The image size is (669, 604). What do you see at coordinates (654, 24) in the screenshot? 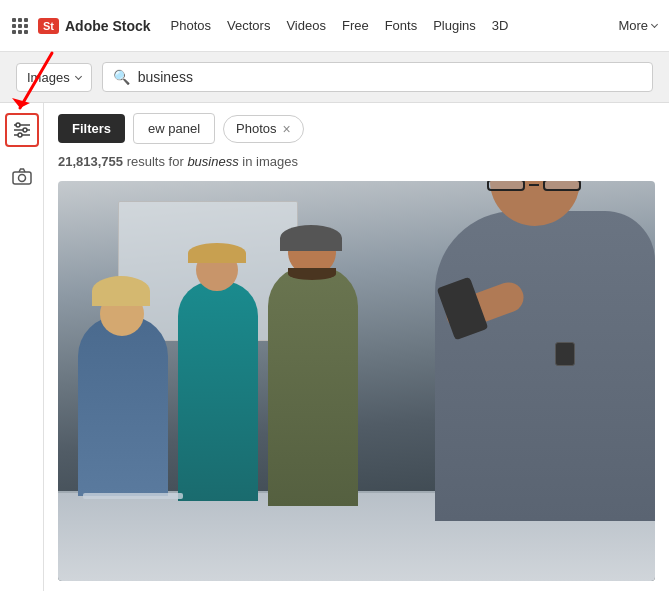
I see `chevron-down-icon` at bounding box center [654, 24].